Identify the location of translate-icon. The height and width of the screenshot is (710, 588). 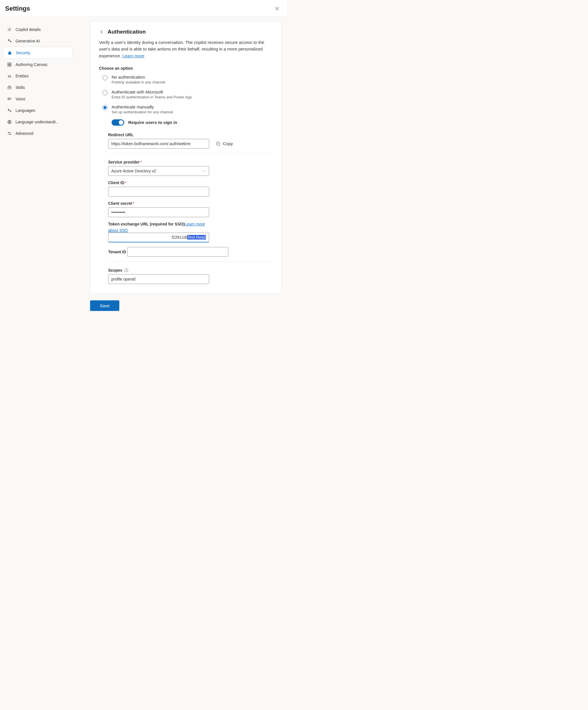
(9, 110).